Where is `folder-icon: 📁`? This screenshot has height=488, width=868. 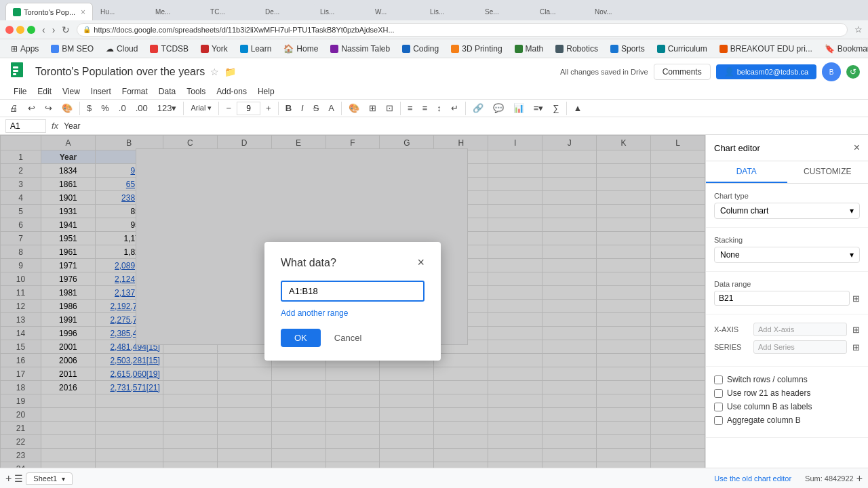
folder-icon: 📁 is located at coordinates (231, 72).